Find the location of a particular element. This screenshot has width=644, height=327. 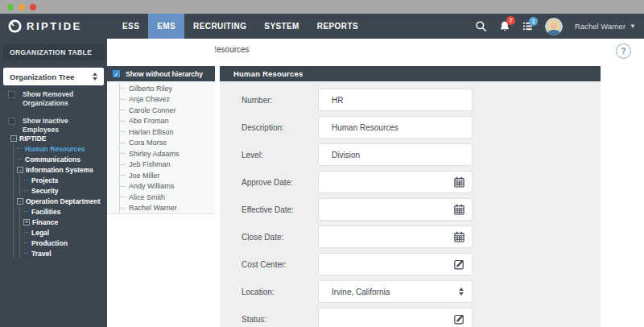

employee-name: Shirley Adaams is located at coordinates (155, 154).